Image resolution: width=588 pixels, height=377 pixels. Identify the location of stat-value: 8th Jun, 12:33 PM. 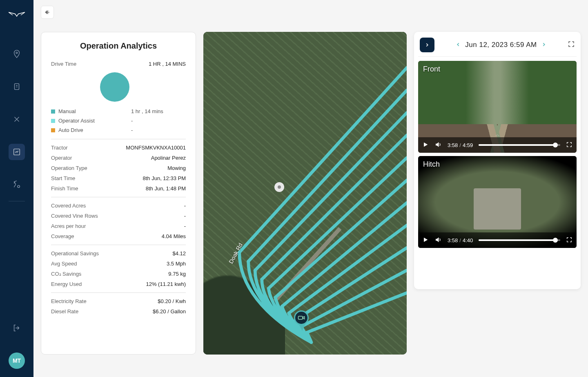
(164, 178).